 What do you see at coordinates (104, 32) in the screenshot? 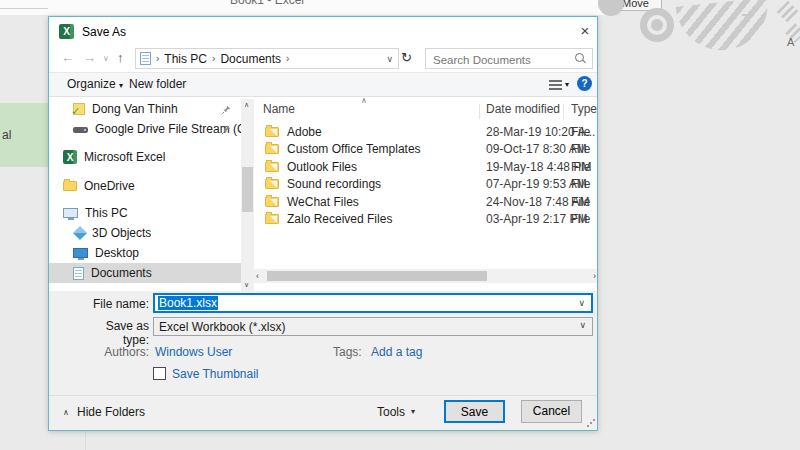
I see `dialog-title: Save As` at bounding box center [104, 32].